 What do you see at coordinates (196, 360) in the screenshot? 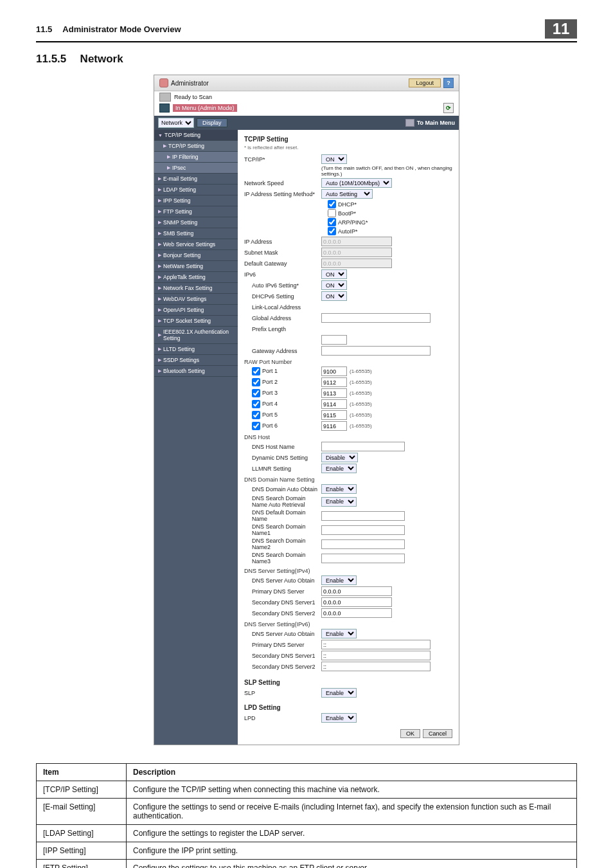
I see `sidebar-item: ▶SSDP Settings` at bounding box center [196, 360].